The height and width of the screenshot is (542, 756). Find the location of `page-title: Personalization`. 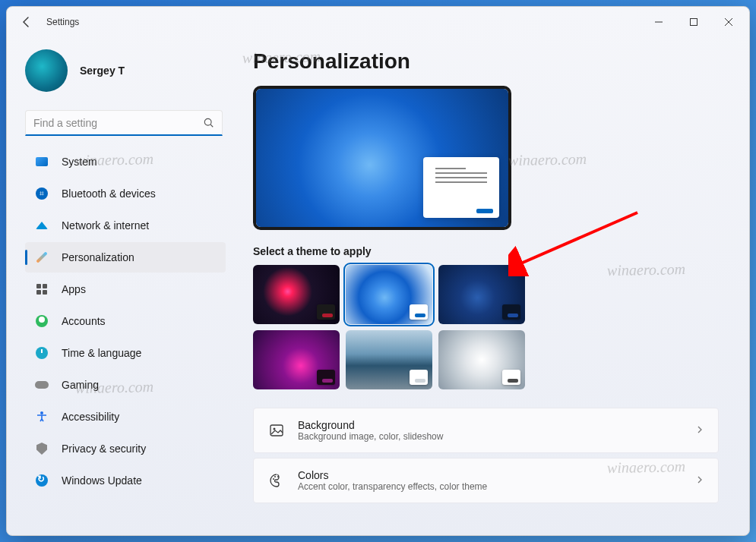

page-title: Personalization is located at coordinates (486, 61).